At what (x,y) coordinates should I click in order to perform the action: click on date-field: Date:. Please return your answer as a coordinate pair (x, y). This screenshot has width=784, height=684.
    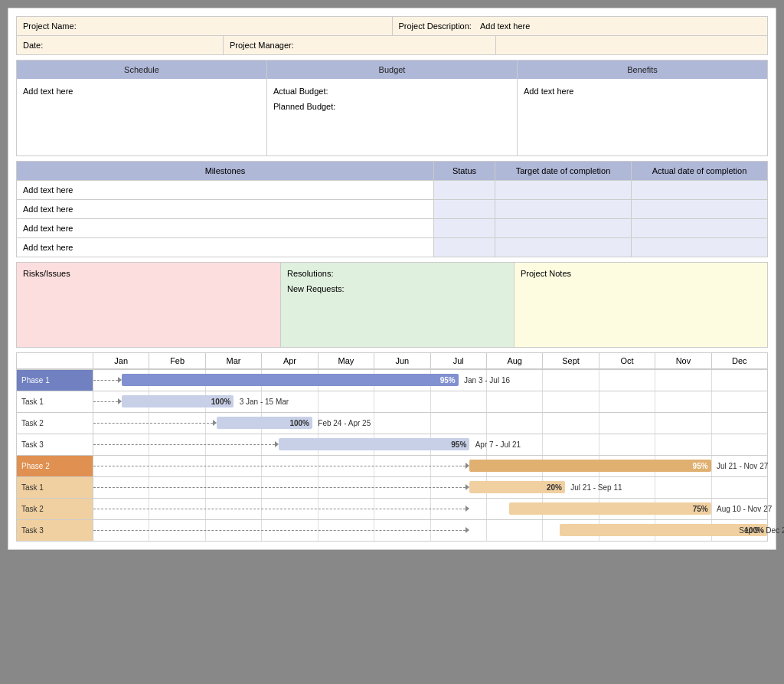
    Looking at the image, I should click on (120, 45).